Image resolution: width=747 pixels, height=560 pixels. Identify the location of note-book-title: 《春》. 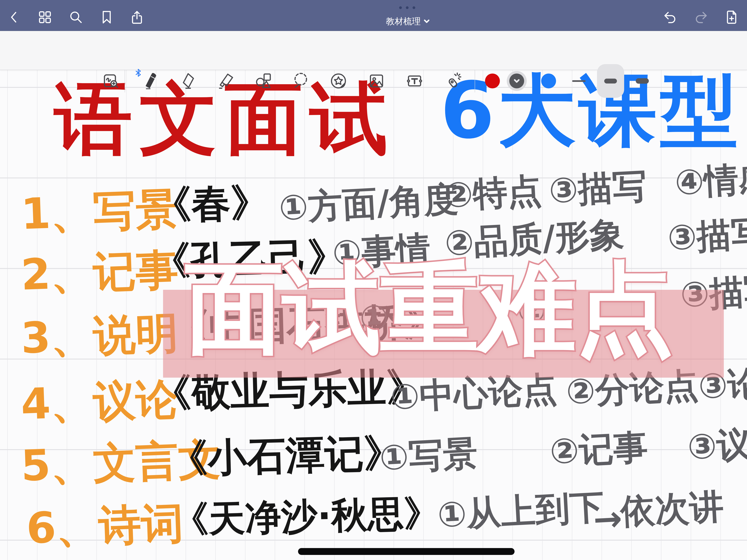
(211, 204).